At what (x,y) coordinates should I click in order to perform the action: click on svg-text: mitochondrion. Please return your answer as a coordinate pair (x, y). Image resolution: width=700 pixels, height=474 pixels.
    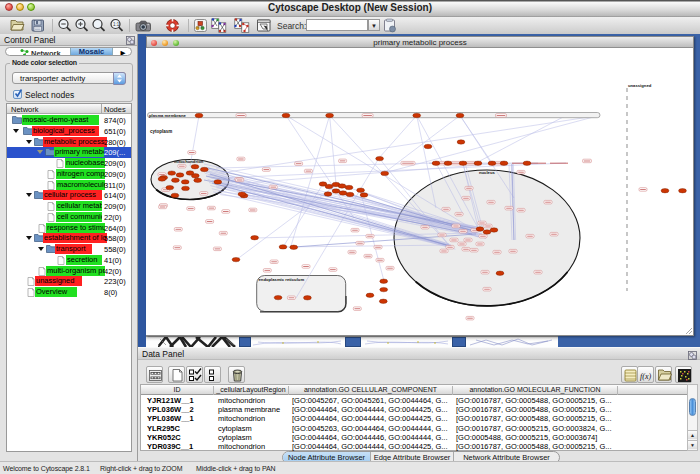
    Looking at the image, I should click on (189, 162).